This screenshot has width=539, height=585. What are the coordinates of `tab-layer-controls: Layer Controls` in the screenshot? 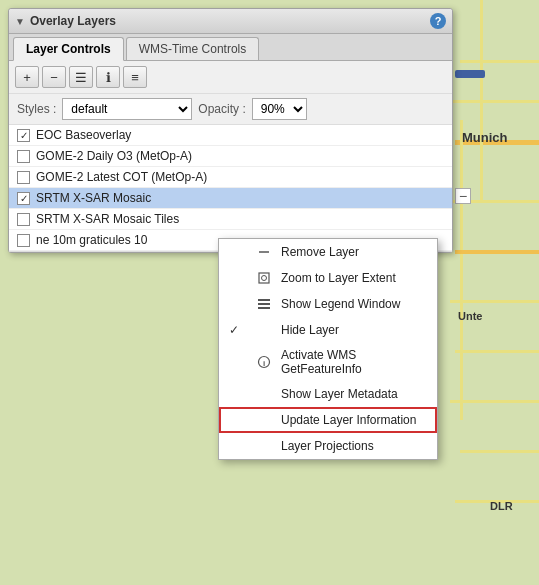 It's located at (68, 49).